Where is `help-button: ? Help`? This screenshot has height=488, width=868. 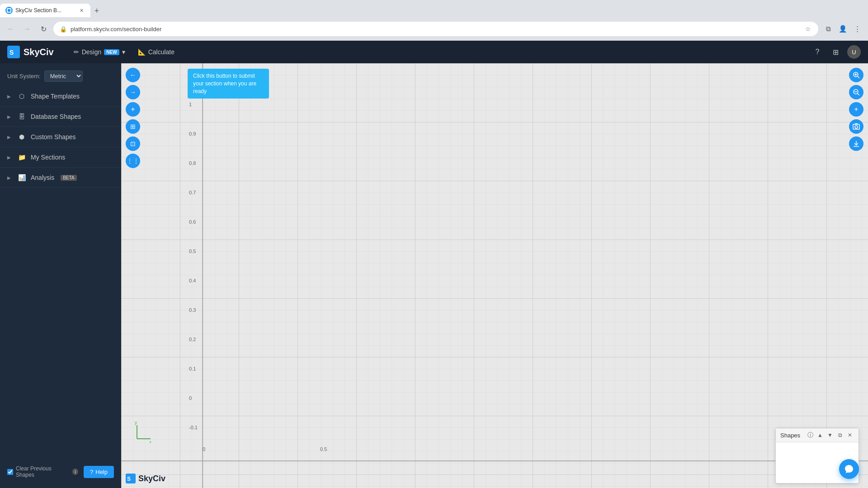 help-button: ? Help is located at coordinates (99, 472).